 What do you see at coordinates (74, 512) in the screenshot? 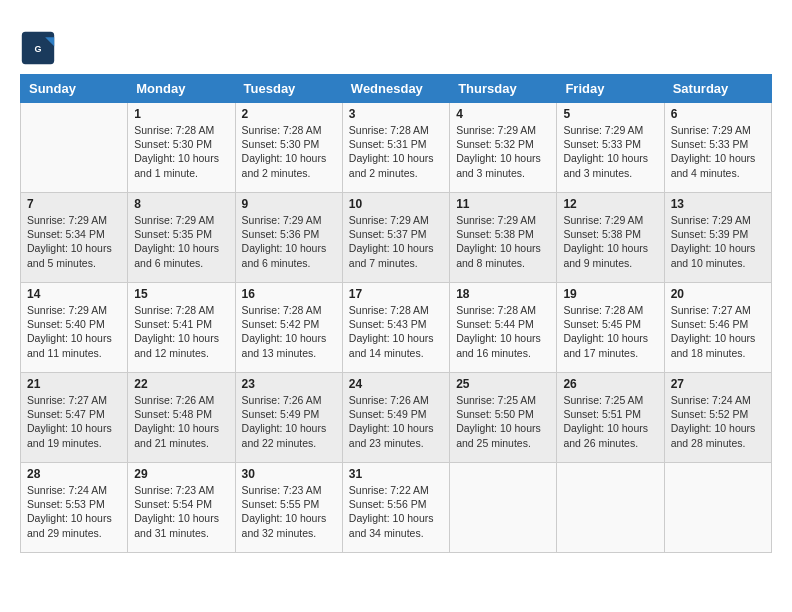
I see `day-info: Sunrise: 7:24 AM Sunset: 5:53 PM Dayligh…` at bounding box center [74, 512].